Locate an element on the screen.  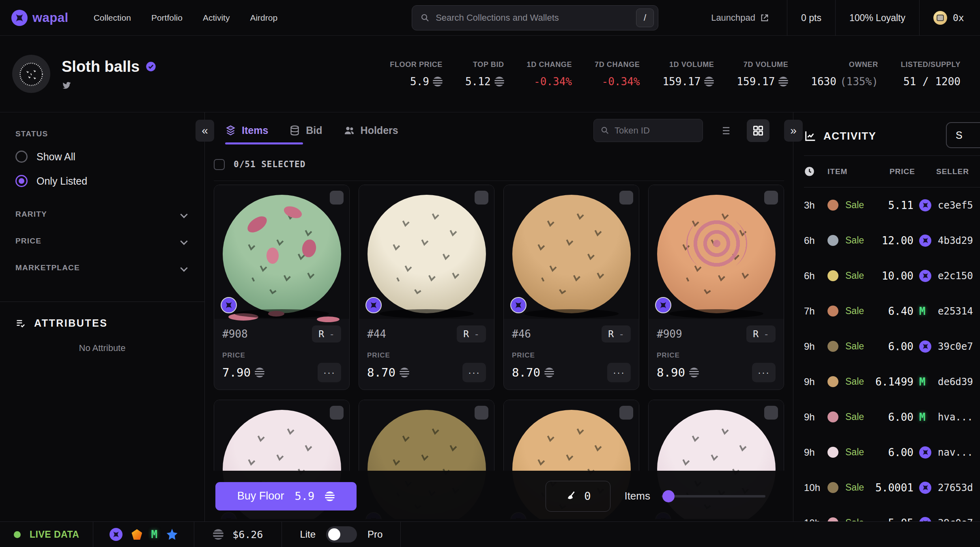
live-dot-icon is located at coordinates (17, 535).